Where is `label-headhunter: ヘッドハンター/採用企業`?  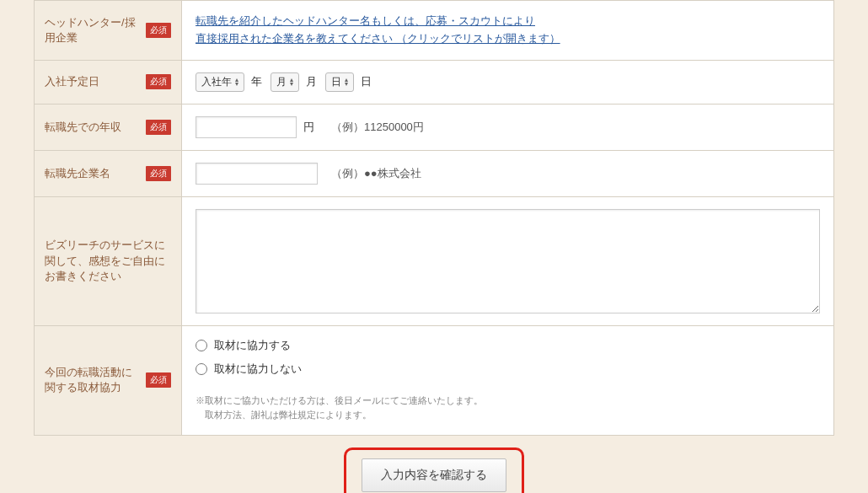
label-headhunter: ヘッドハンター/採用企業 is located at coordinates (92, 30).